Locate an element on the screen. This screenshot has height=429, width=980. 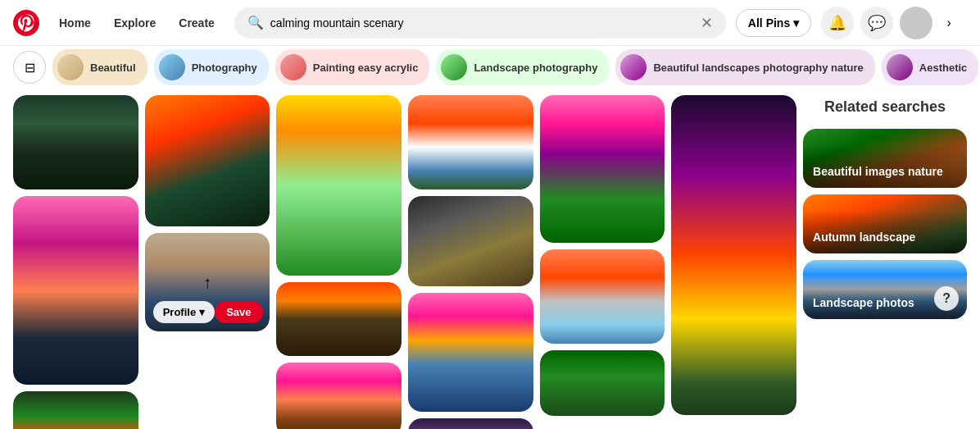
pin-card-with-overlay: Profile ▾ Save ↑ is located at coordinates (208, 282).